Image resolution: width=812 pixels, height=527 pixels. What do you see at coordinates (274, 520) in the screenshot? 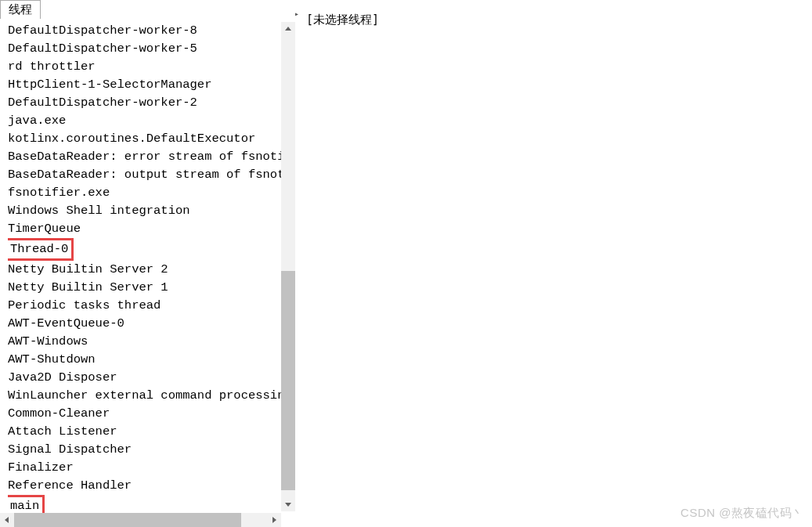
I see `scroll-right-icon` at bounding box center [274, 520].